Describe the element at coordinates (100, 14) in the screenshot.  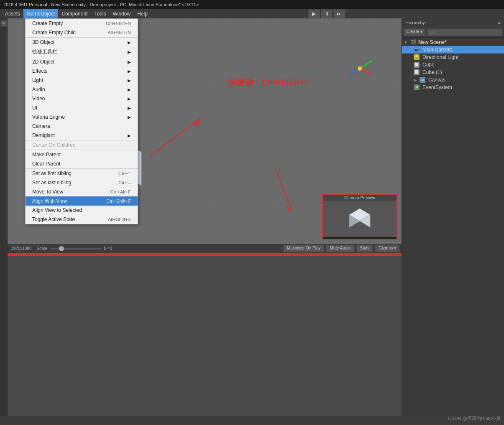
I see `menu-tools: Tools` at that location.